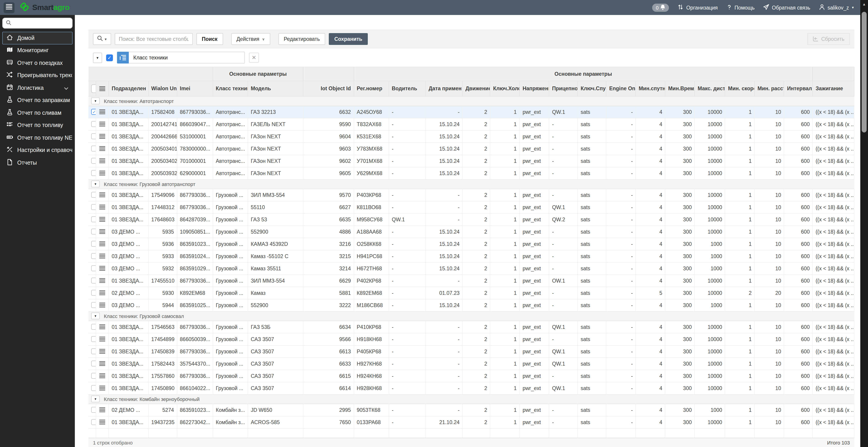  I want to click on actions-button: Действия∨, so click(251, 39).